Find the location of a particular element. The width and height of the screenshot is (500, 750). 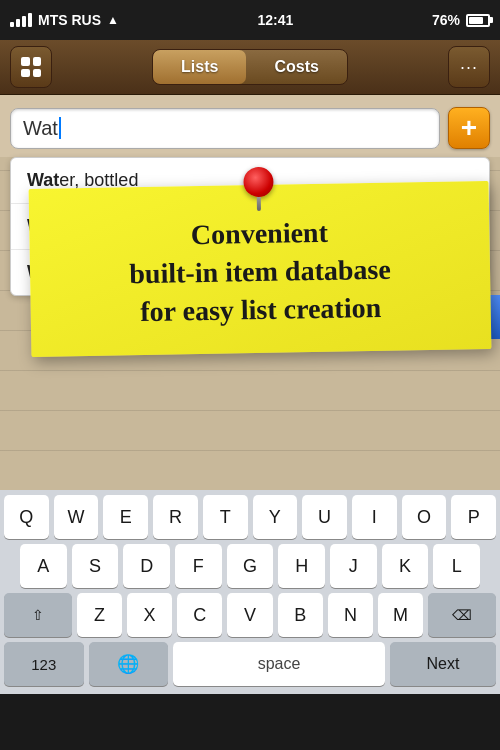

more-button: ··· is located at coordinates (469, 67).